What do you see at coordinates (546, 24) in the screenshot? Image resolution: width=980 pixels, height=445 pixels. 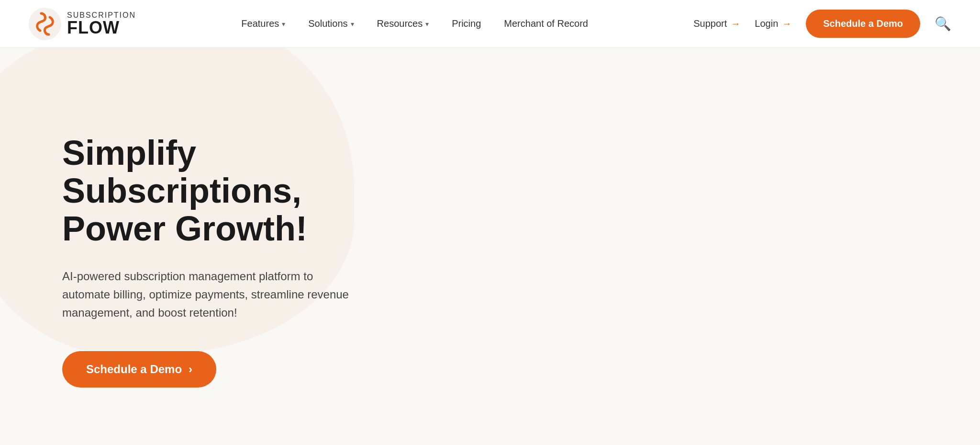 I see `nav-item-merchant: Merchant of Record` at bounding box center [546, 24].